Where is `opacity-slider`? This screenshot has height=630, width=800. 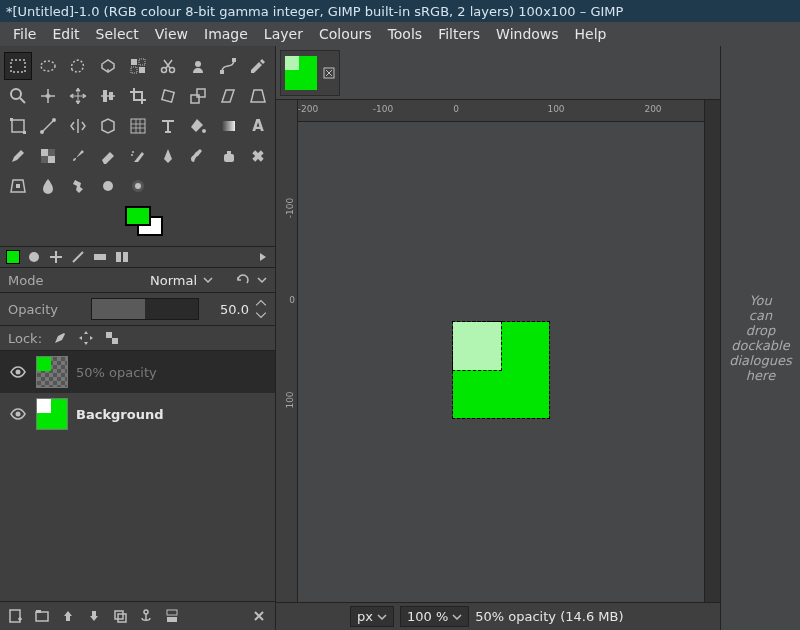
opacity-slider is located at coordinates (145, 309).